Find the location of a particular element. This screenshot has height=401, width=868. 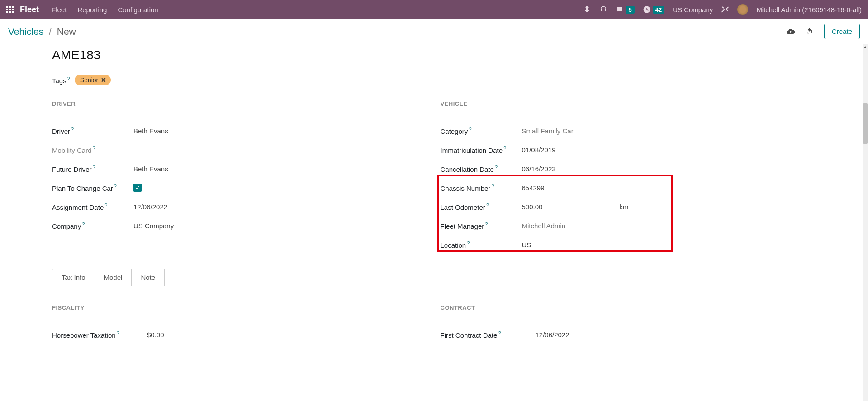

tab-bar: Tax Info Model Note is located at coordinates (432, 278).